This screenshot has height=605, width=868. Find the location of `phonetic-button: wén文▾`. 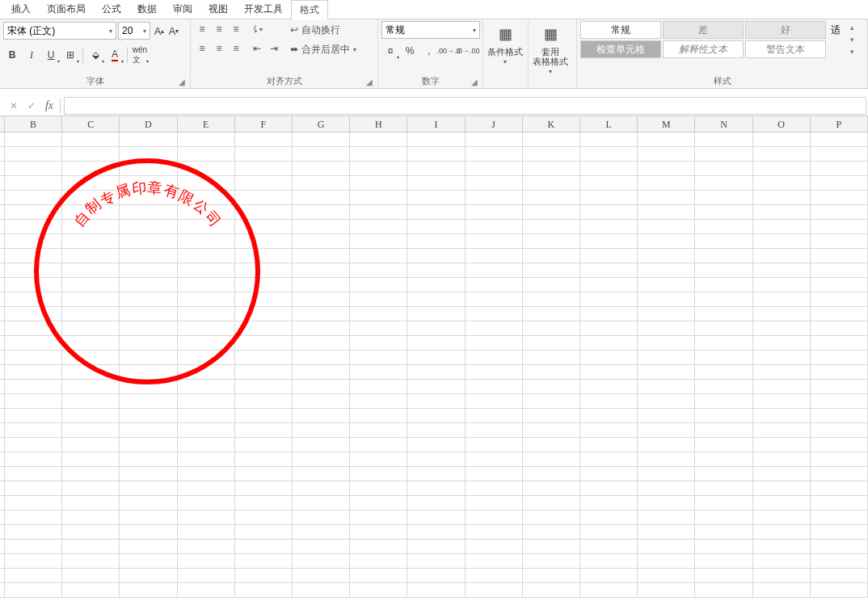

phonetic-button: wén文▾ is located at coordinates (140, 55).